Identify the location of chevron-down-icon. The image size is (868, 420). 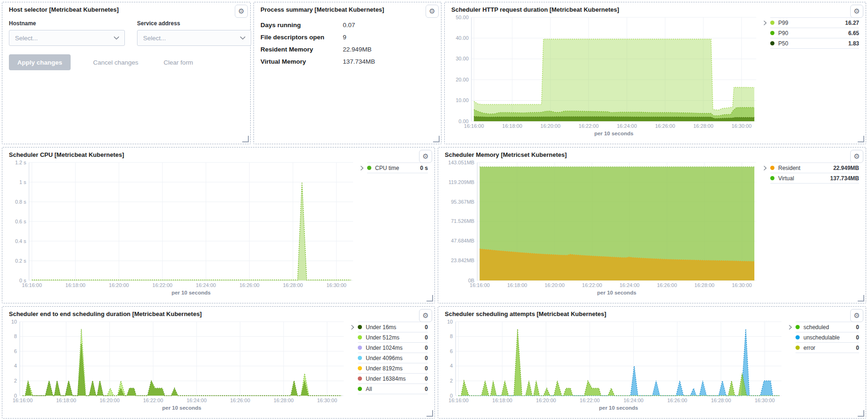
(243, 38).